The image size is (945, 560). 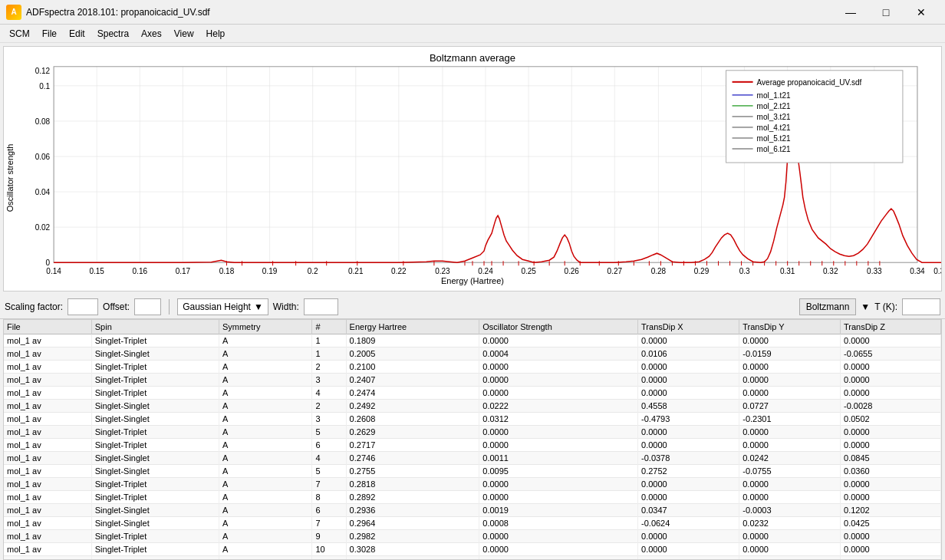 What do you see at coordinates (828, 307) in the screenshot?
I see `boltzmann-button: Boltzmann` at bounding box center [828, 307].